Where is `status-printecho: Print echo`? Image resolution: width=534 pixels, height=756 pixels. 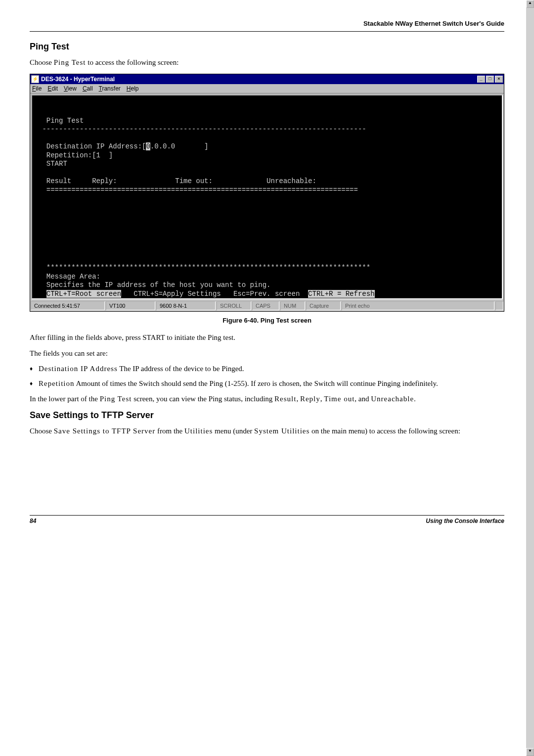
status-printecho: Print echo is located at coordinates (418, 306).